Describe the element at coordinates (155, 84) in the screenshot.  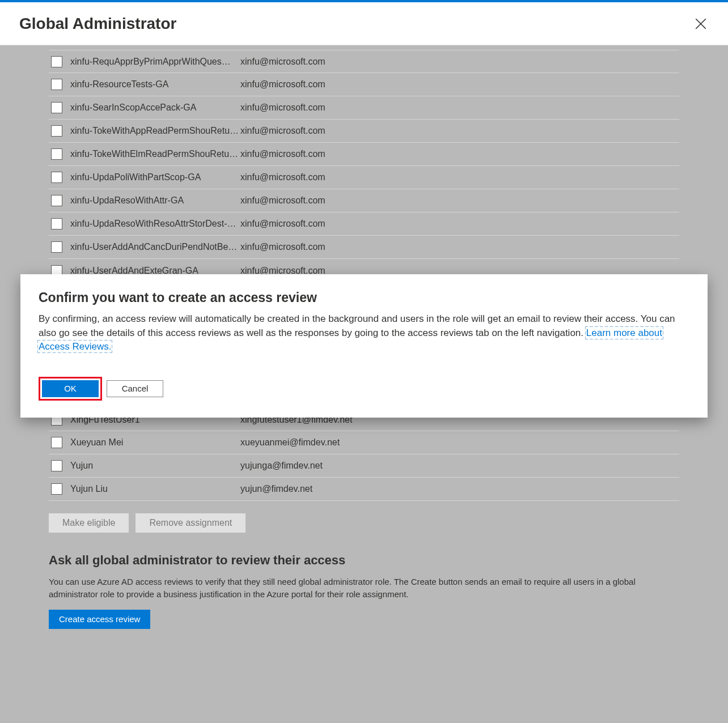
I see `user-name: xinfu-ResourceTests-GA` at that location.